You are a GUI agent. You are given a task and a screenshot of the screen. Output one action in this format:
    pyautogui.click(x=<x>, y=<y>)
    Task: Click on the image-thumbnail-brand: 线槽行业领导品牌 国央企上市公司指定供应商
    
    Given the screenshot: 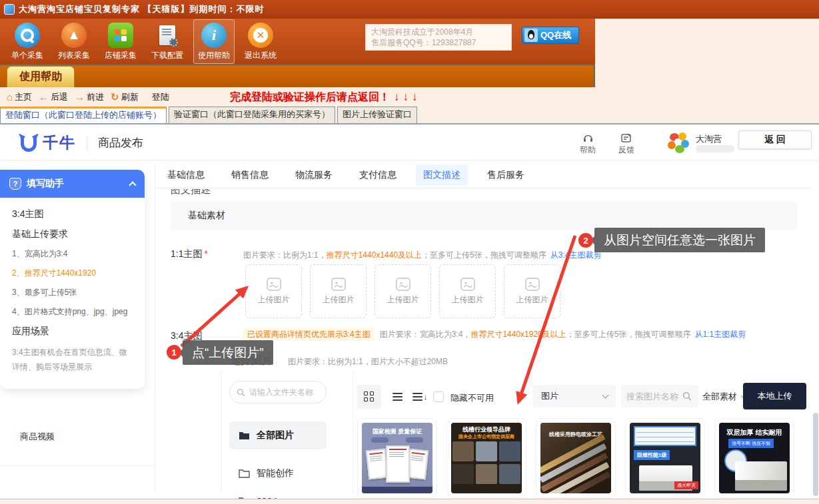 What is the action you would take?
    pyautogui.click(x=486, y=458)
    